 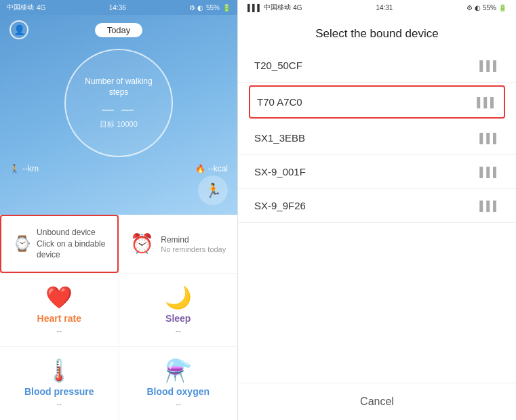 What do you see at coordinates (377, 66) in the screenshot?
I see `device-item-t20: T20_50CF ▌▌▌` at bounding box center [377, 66].